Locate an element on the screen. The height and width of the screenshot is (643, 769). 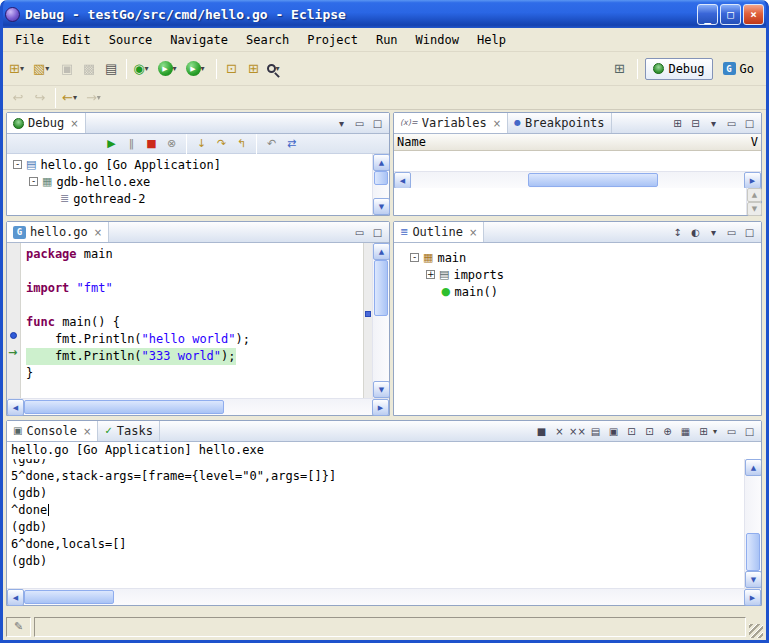
outline-item-imports: + ▤ imports is located at coordinates (580, 274).